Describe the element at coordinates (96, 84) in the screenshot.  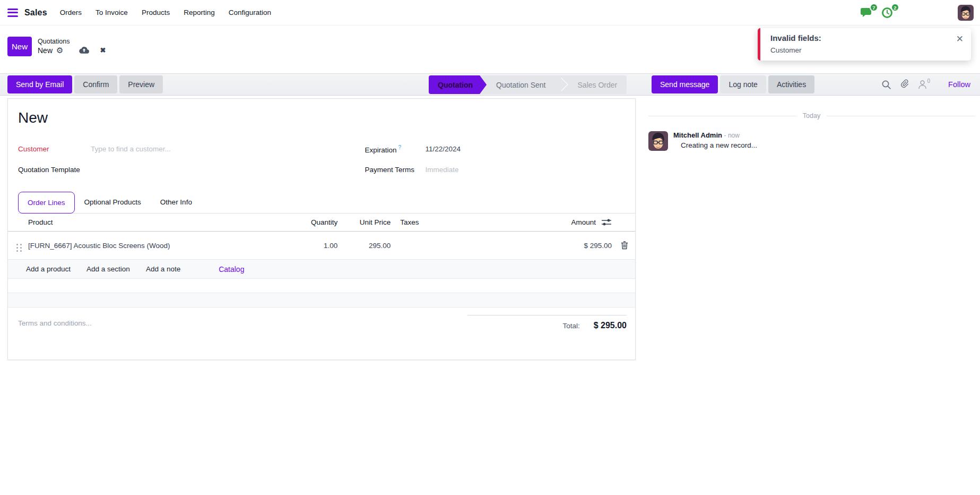
I see `confirm-button: Confirm` at that location.